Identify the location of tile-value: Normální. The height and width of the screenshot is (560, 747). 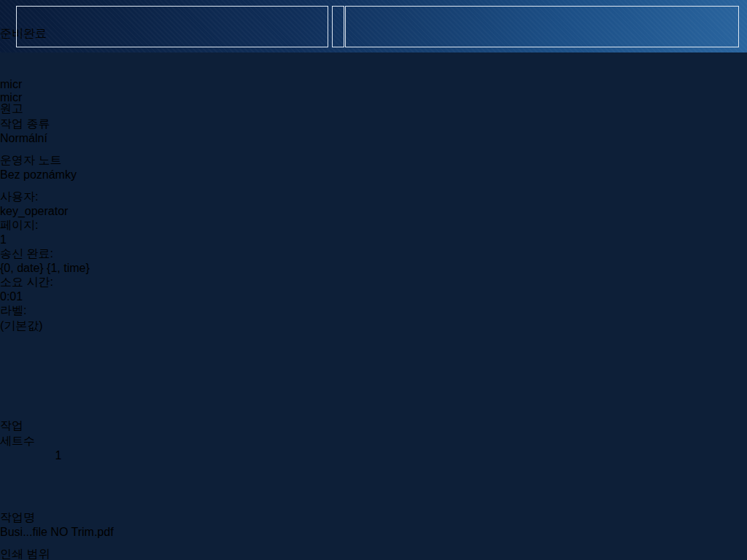
(58, 139).